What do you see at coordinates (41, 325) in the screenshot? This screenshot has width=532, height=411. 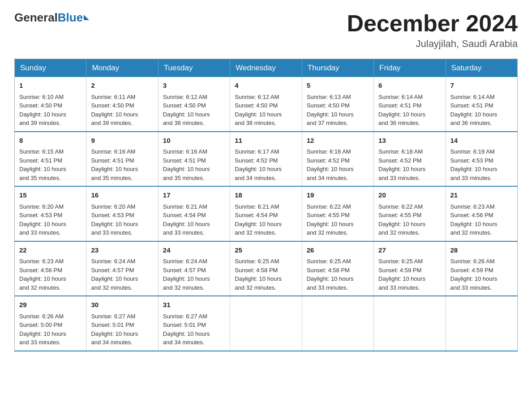 I see `day-sunset: Sunset: 5:00 PM` at bounding box center [41, 325].